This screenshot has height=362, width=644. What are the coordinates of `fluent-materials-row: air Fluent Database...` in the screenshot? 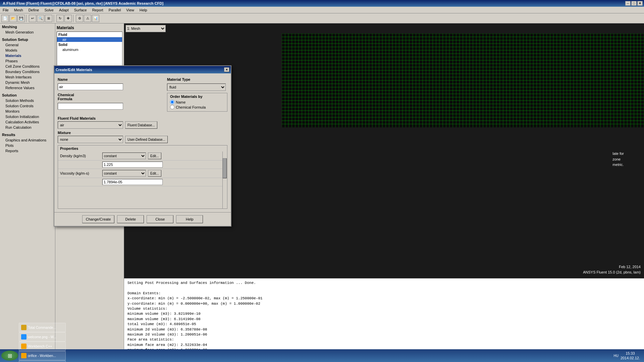 It's located at (143, 125).